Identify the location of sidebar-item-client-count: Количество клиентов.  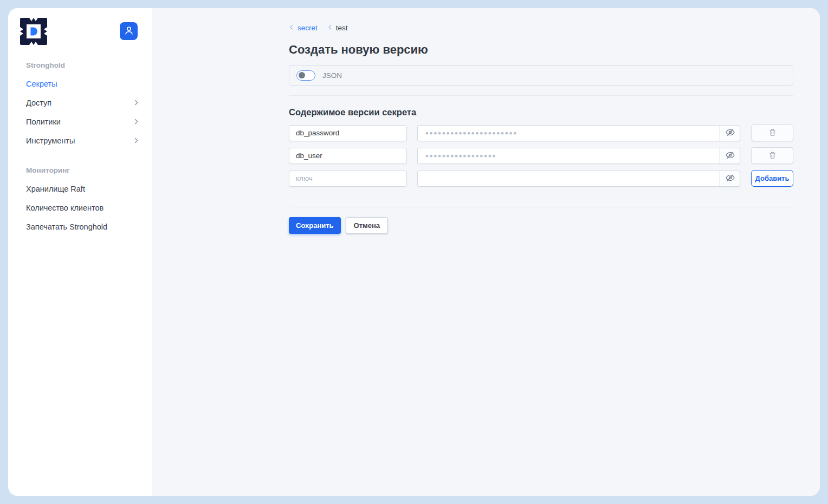
(89, 208).